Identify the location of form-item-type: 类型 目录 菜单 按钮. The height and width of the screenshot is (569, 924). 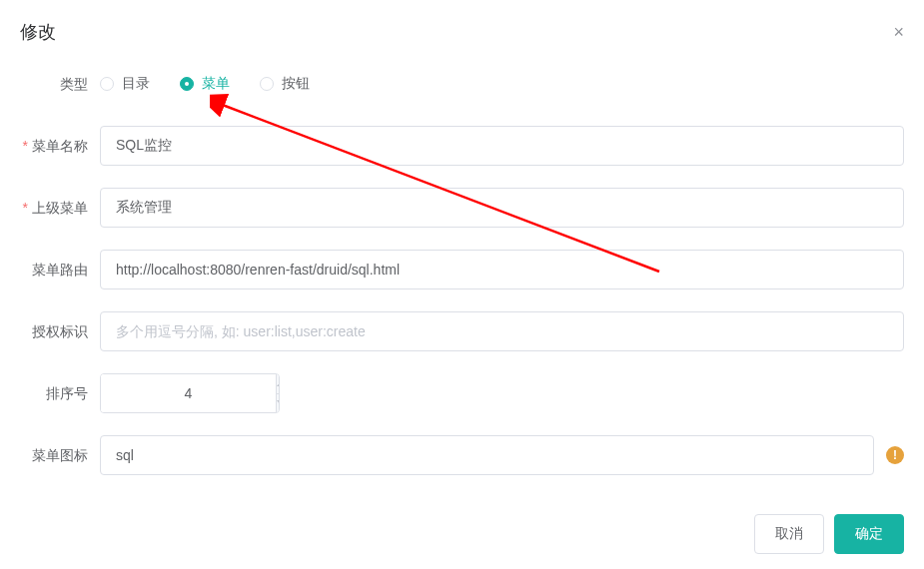
(462, 84).